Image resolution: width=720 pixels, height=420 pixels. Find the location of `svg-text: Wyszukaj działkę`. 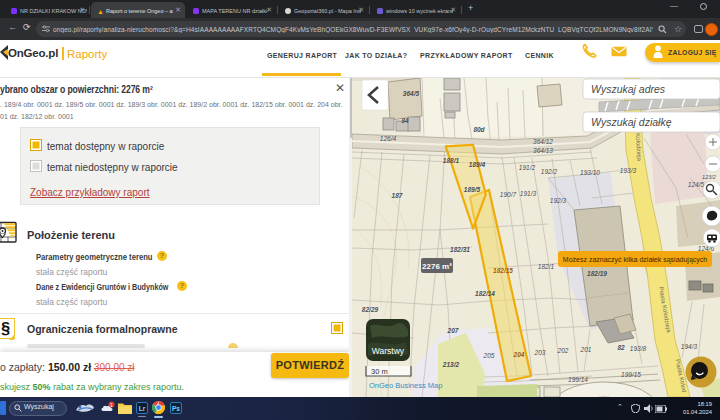

svg-text: Wyszukaj działkę is located at coordinates (632, 122).